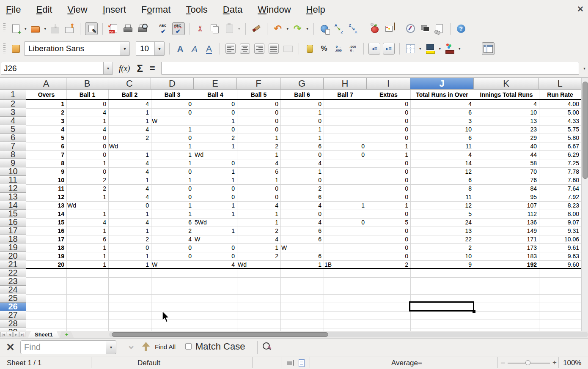  What do you see at coordinates (233, 10) in the screenshot?
I see `menu-data: Data` at bounding box center [233, 10].